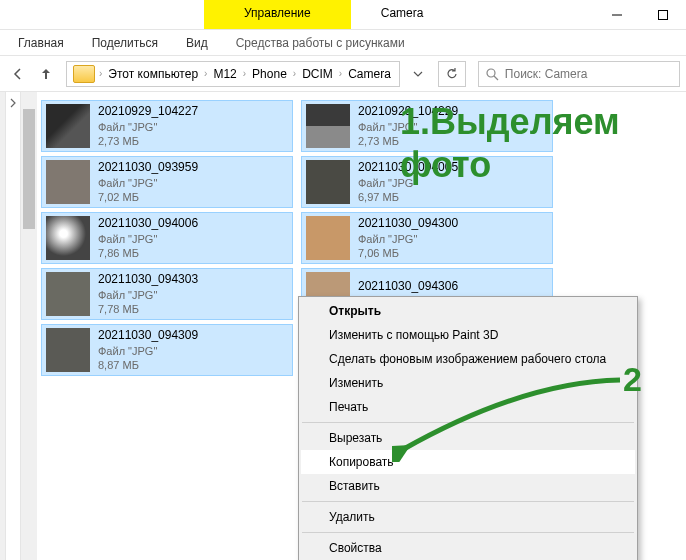 This screenshot has width=686, height=560. I want to click on search-box, so click(579, 74).